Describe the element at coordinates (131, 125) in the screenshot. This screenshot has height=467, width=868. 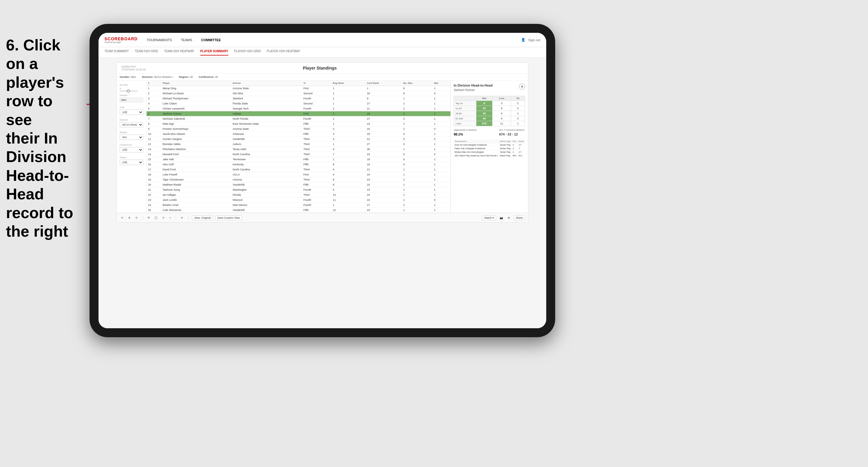
I see `division-sidebar-select: NCAA Division I` at that location.